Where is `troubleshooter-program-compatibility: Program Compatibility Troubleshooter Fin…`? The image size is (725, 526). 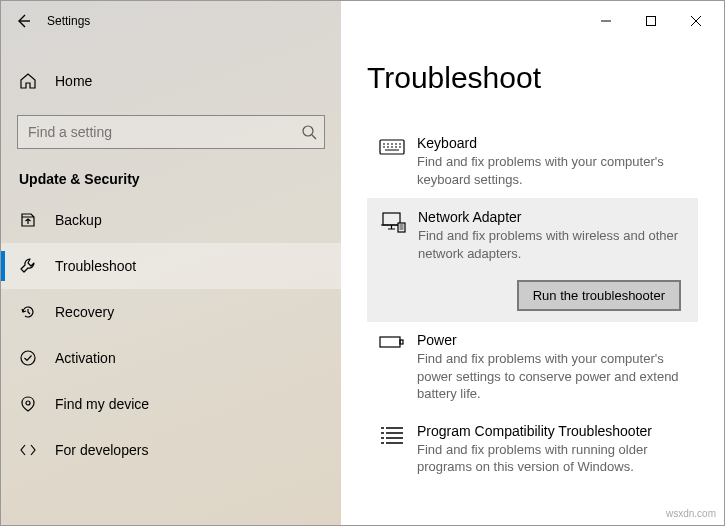 troubleshooter-program-compatibility: Program Compatibility Troubleshooter Fin… is located at coordinates (532, 450).